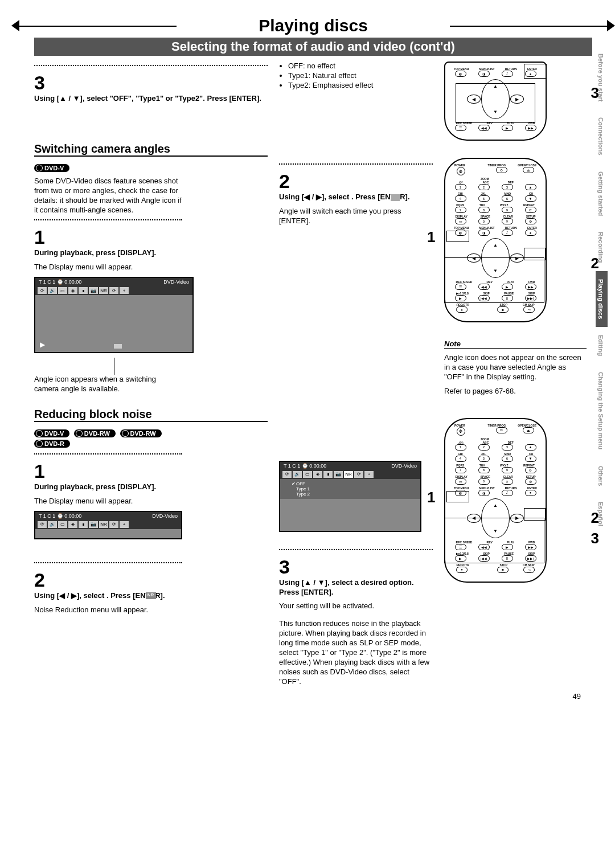  What do you see at coordinates (108, 596) in the screenshot?
I see `step-instruction: Using [◀ / ▶], select . Press [ENTER].NR` at bounding box center [108, 596].